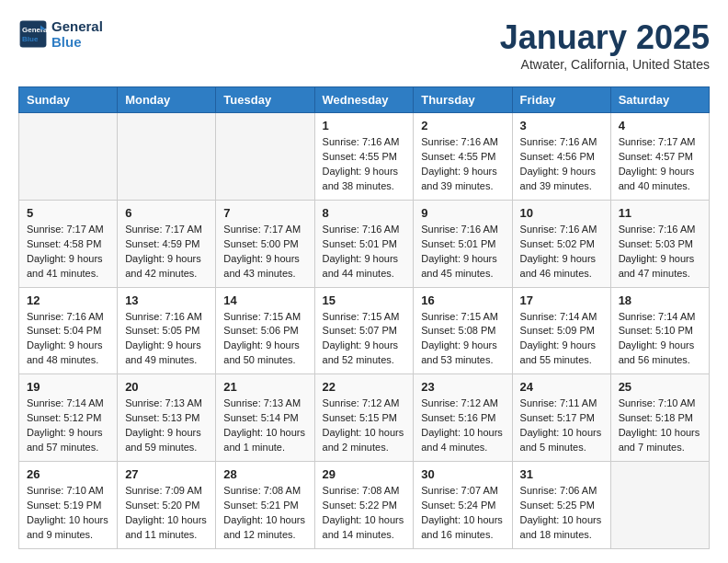 The image size is (728, 563). Describe the element at coordinates (68, 243) in the screenshot. I see `day-cell: 5Sunrise: 7:17 AM Sunset: 4:58 PM Daylig…` at that location.